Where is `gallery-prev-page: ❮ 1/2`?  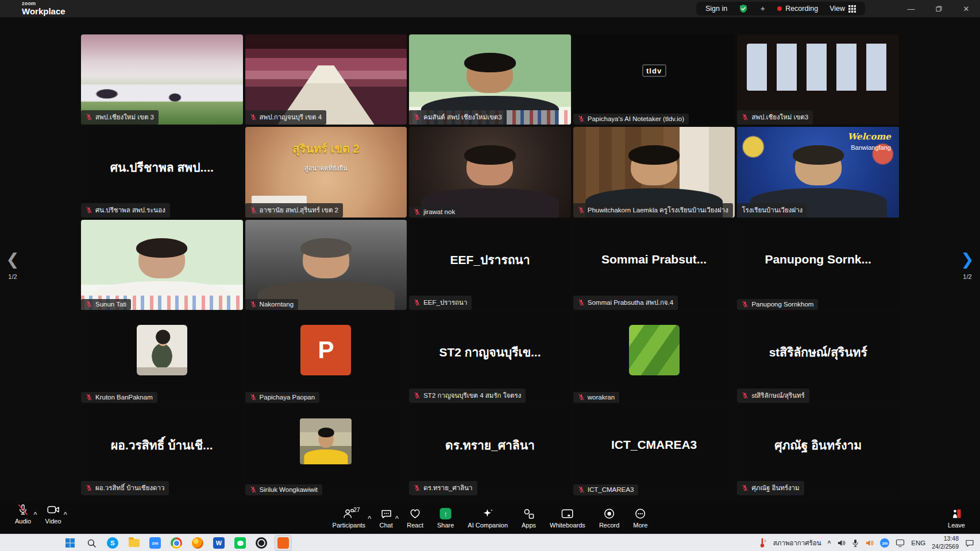
gallery-prev-page: ❮ 1/2 is located at coordinates (13, 266).